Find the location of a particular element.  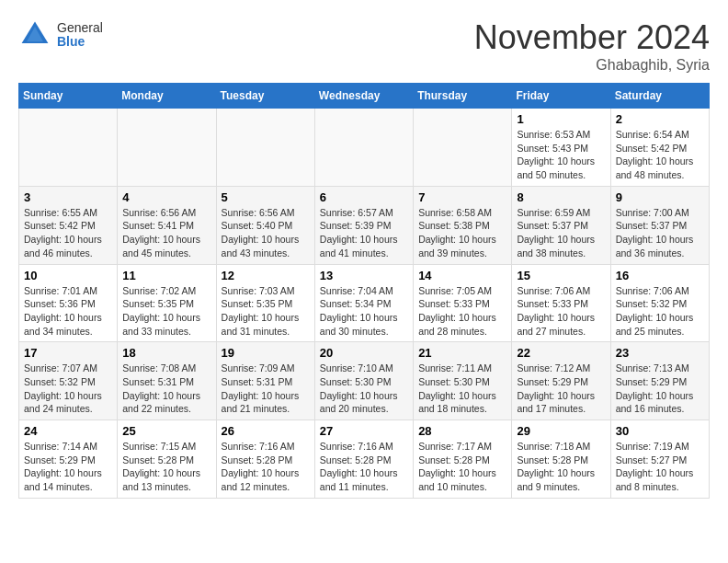

calendar-cell: 17Sunrise: 7:07 AM Sunset: 5:32 PM Dayli… is located at coordinates (68, 381).